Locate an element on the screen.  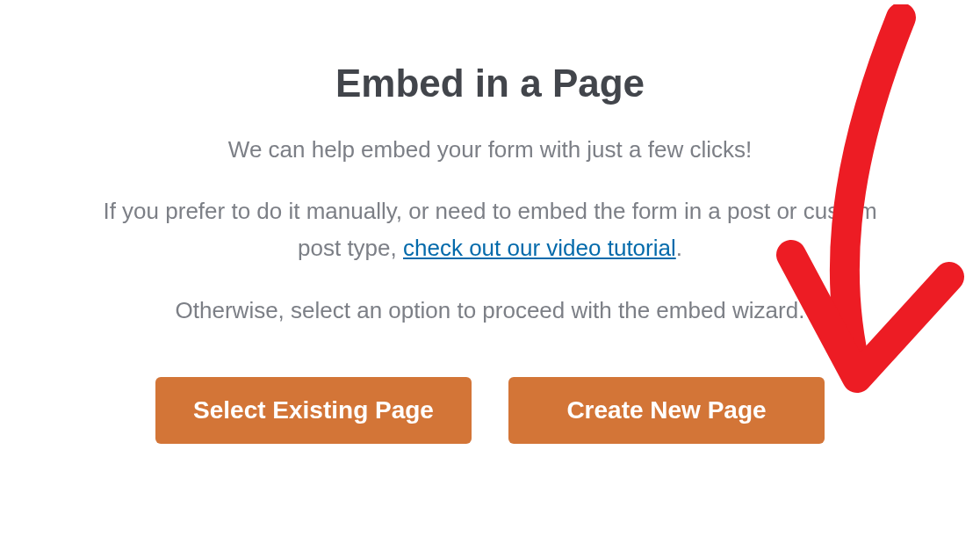
video-tutorial-link: check out our video tutorial is located at coordinates (539, 248).